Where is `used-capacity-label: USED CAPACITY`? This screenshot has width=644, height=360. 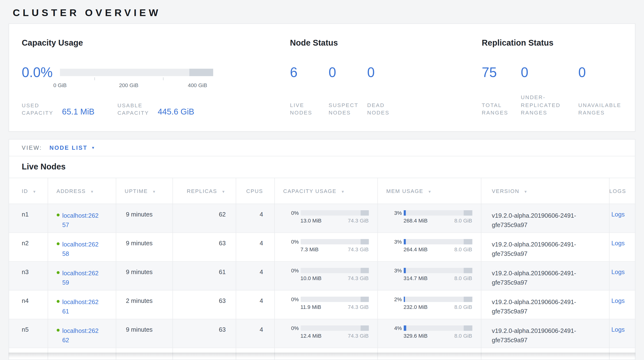
used-capacity-label: USED CAPACITY is located at coordinates (40, 109).